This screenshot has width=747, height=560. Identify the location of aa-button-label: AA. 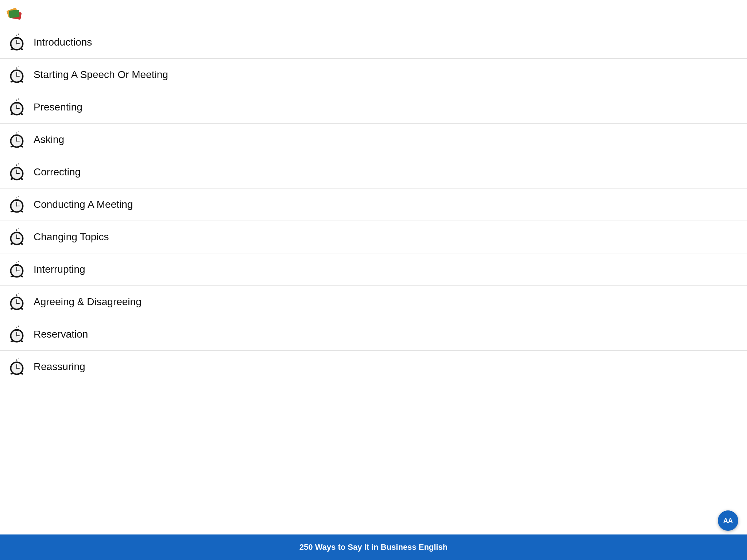
(728, 521).